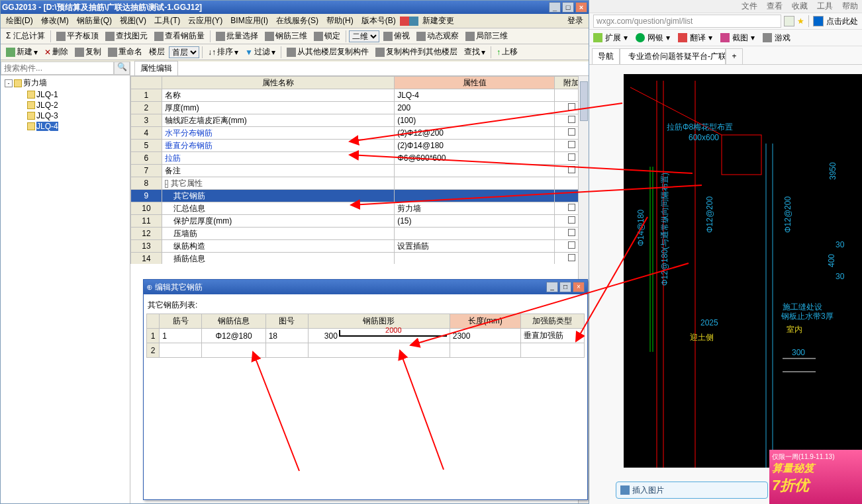 This screenshot has width=862, height=504. Describe the element at coordinates (278, 184) in the screenshot. I see `prop-name-cell: -其它属性` at that location.